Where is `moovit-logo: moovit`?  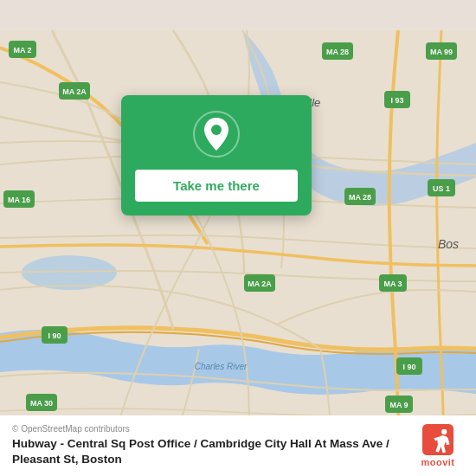 moovit-logo: moovit is located at coordinates (438, 446).